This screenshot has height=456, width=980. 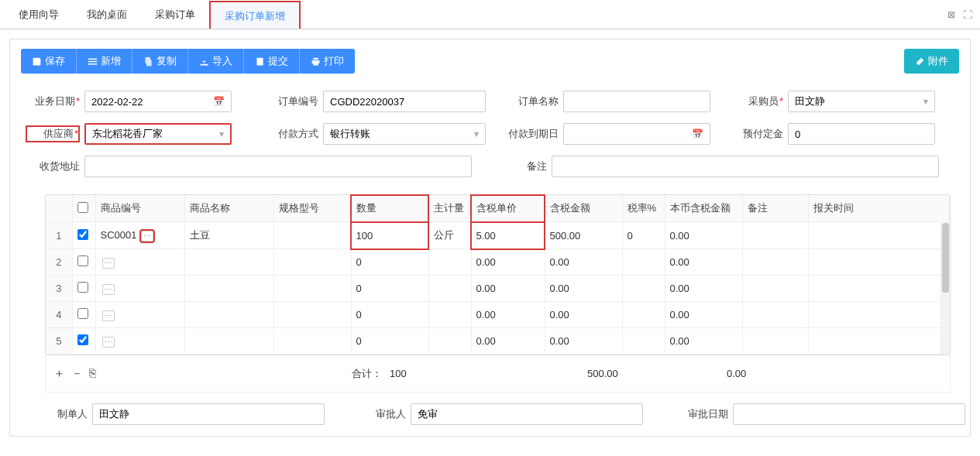 What do you see at coordinates (861, 134) in the screenshot?
I see `prepay-input` at bounding box center [861, 134].